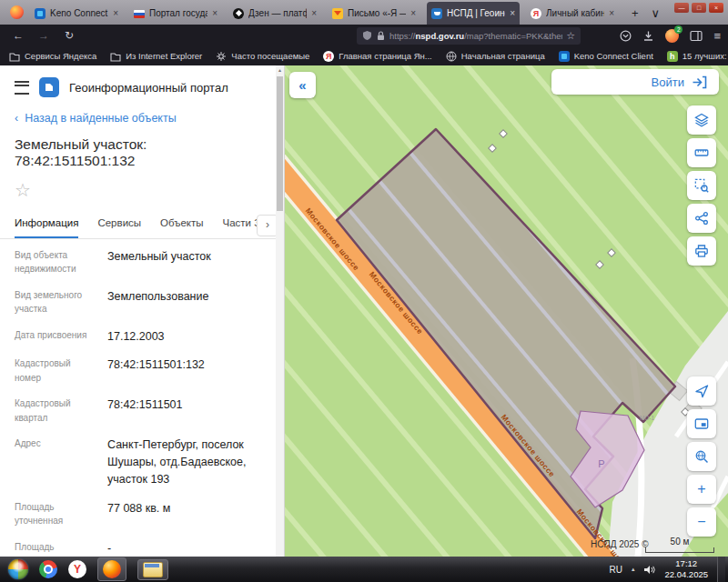  Describe the element at coordinates (571, 36) in the screenshot. I see `bookmark-star-icon: ☆` at that location.